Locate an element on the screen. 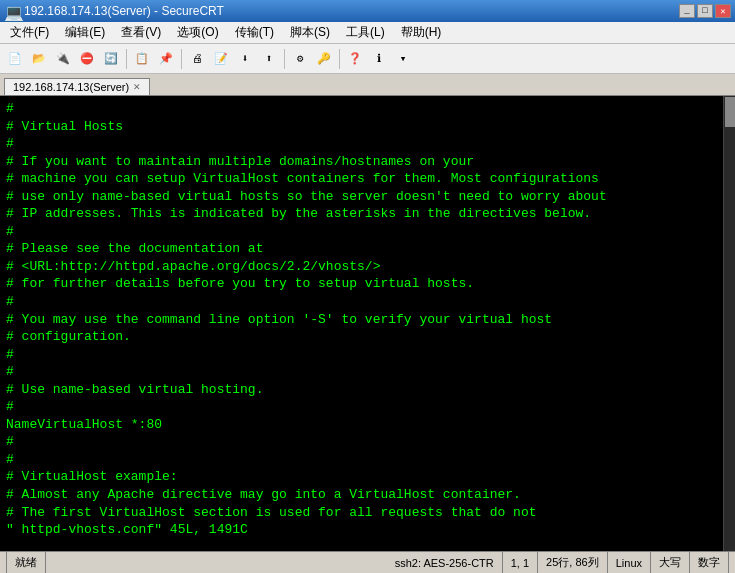  menu-item-h: 帮助(H) is located at coordinates (422, 32).